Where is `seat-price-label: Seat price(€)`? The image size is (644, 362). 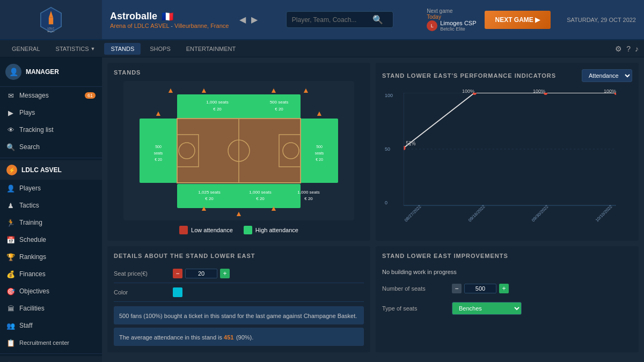 seat-price-label: Seat price(€) is located at coordinates (141, 274).